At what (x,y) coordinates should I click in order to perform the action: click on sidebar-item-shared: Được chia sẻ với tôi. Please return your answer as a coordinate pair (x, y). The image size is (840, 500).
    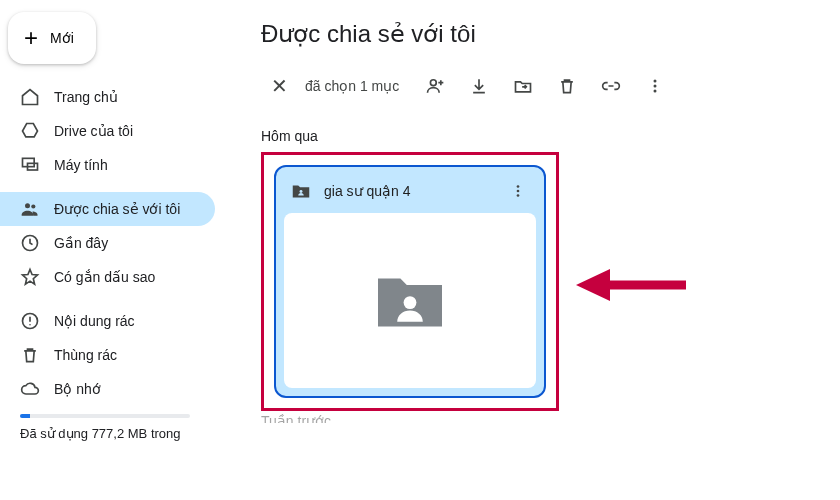
    Looking at the image, I should click on (108, 209).